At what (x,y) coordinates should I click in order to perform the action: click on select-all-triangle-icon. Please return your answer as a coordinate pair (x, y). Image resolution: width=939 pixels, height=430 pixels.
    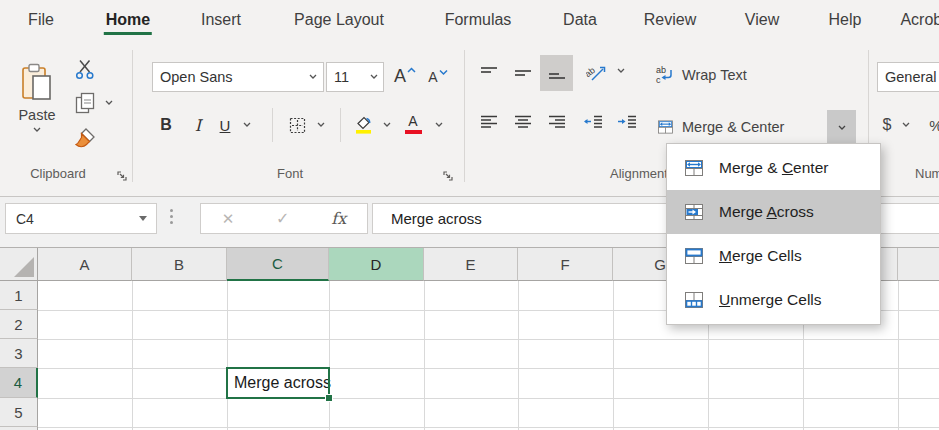
    Looking at the image, I should click on (24, 267).